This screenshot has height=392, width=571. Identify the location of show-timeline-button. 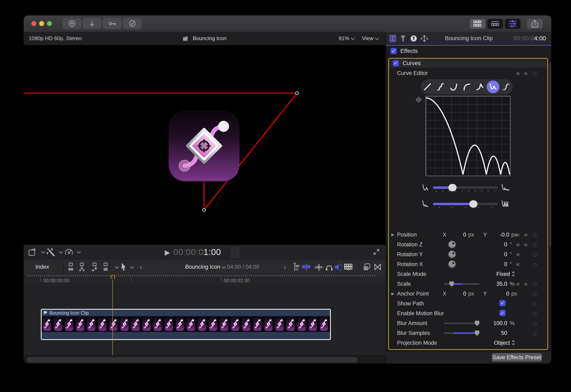
(495, 24).